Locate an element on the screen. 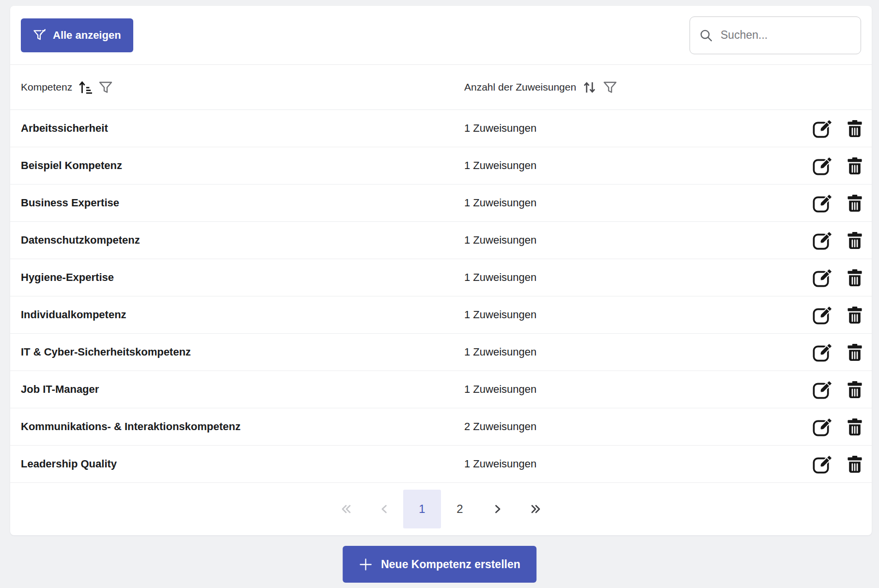 The height and width of the screenshot is (588, 879). table-row: Datenschutzkompetenz 1 Zuweisungen is located at coordinates (441, 240).